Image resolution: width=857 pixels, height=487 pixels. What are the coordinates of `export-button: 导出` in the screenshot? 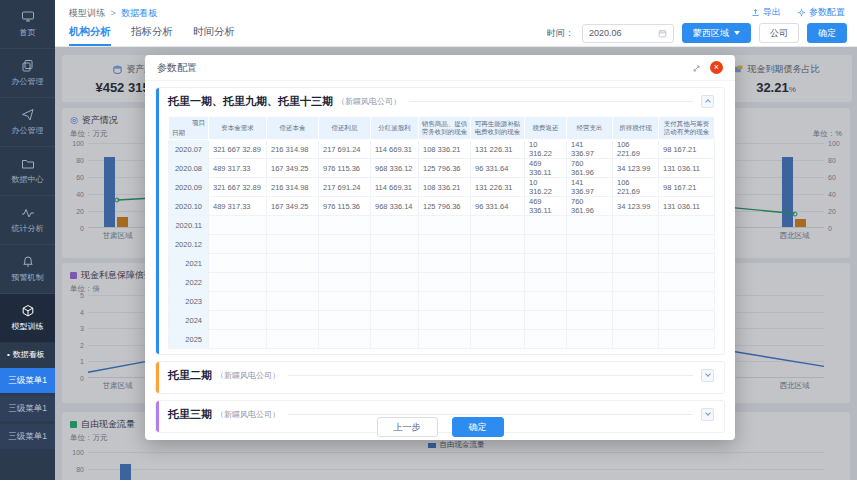 It's located at (766, 12).